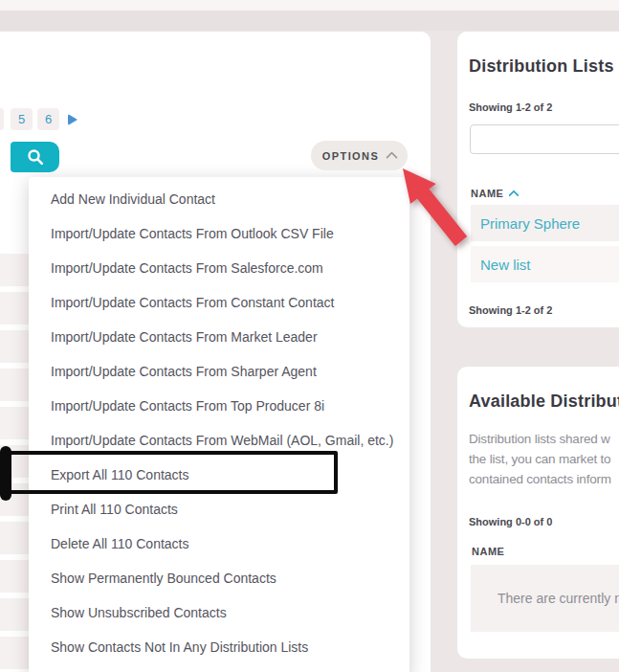 This screenshot has height=672, width=619. I want to click on options-menu-item: Delete All 110 Contacts, so click(219, 544).